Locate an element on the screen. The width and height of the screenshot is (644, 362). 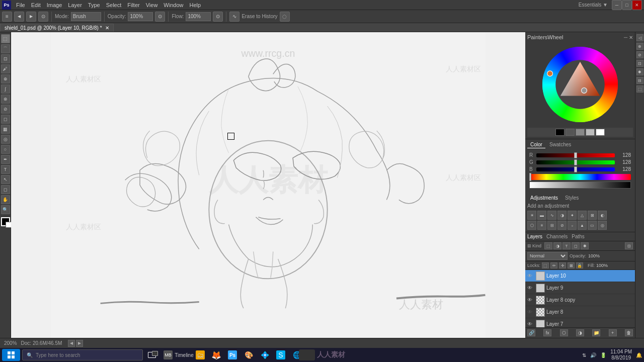
taskbar-folder: 🗂 is located at coordinates (200, 355).